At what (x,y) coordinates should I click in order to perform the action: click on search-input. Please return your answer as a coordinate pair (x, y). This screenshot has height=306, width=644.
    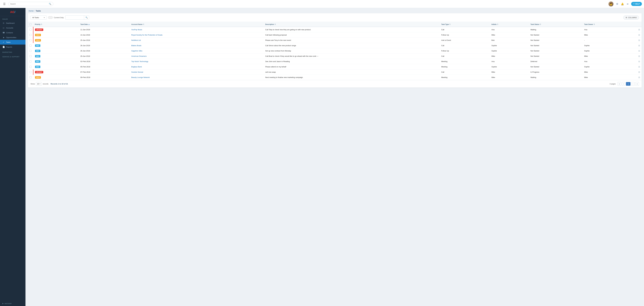
    Looking at the image, I should click on (29, 4).